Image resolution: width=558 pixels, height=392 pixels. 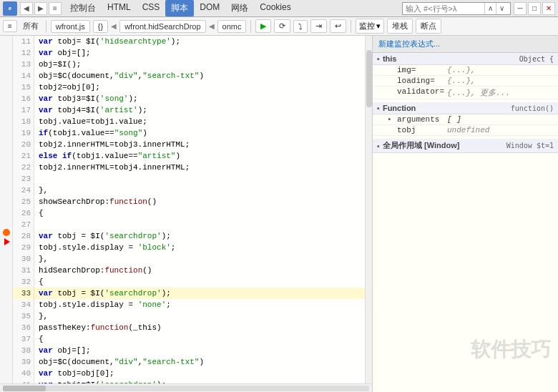 I want to click on code-line-14: obj=$C(document,"div","search-txt"), so click(x=200, y=76).